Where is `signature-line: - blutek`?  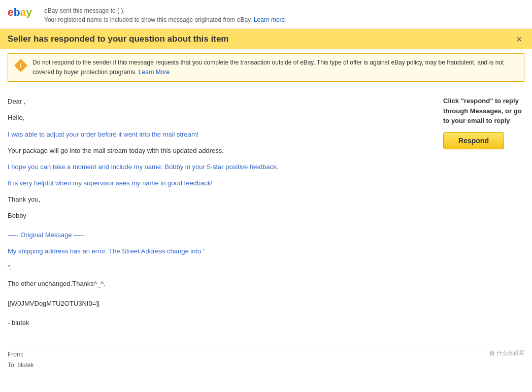
signature-line: - blutek is located at coordinates (220, 323).